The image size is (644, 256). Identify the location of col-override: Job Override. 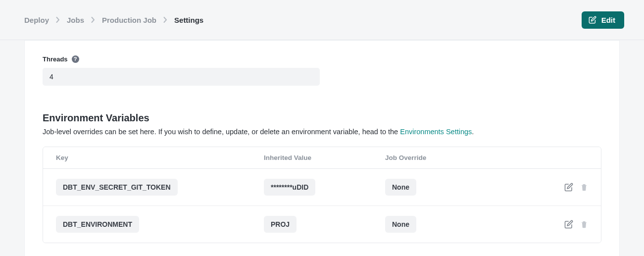
(462, 157).